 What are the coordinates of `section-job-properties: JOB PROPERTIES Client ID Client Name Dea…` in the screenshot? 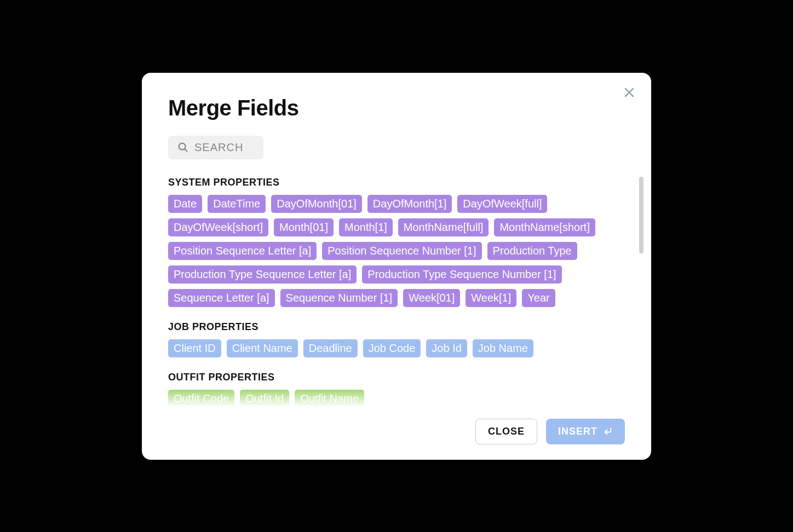 It's located at (396, 339).